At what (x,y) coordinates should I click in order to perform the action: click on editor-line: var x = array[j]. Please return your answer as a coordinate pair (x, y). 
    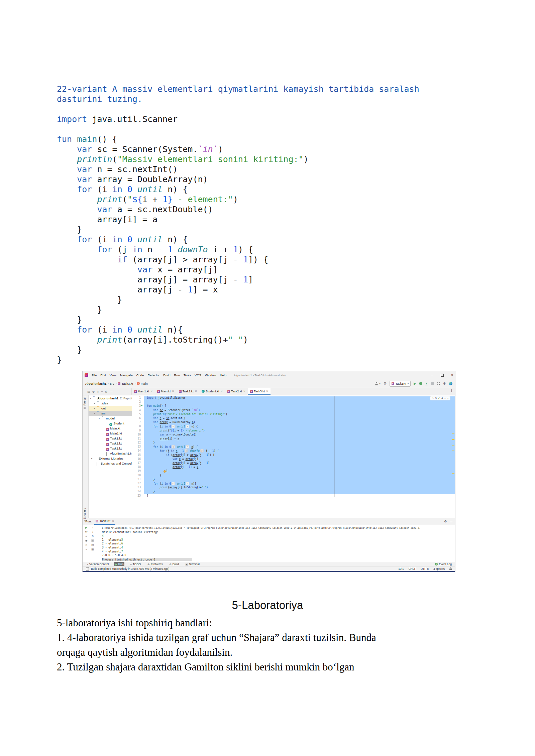
    Looking at the image, I should click on (300, 460).